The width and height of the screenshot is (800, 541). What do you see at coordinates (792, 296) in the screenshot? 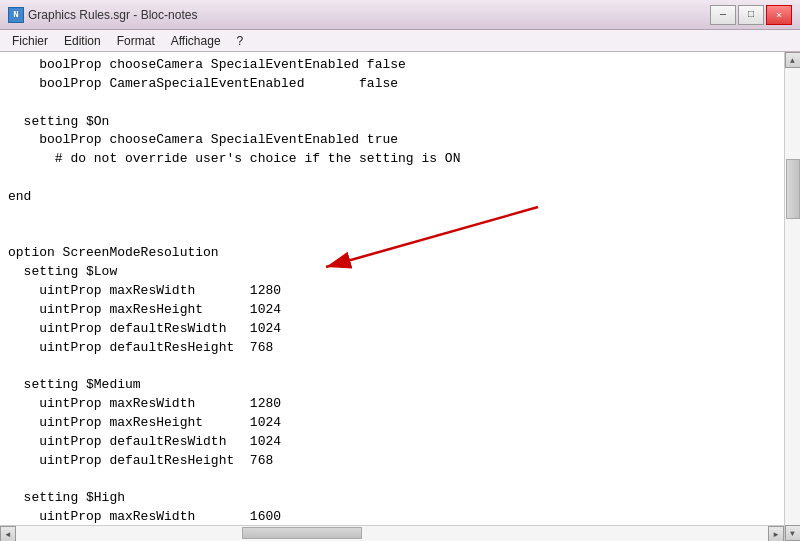
I see `scroll-track-v` at bounding box center [792, 296].